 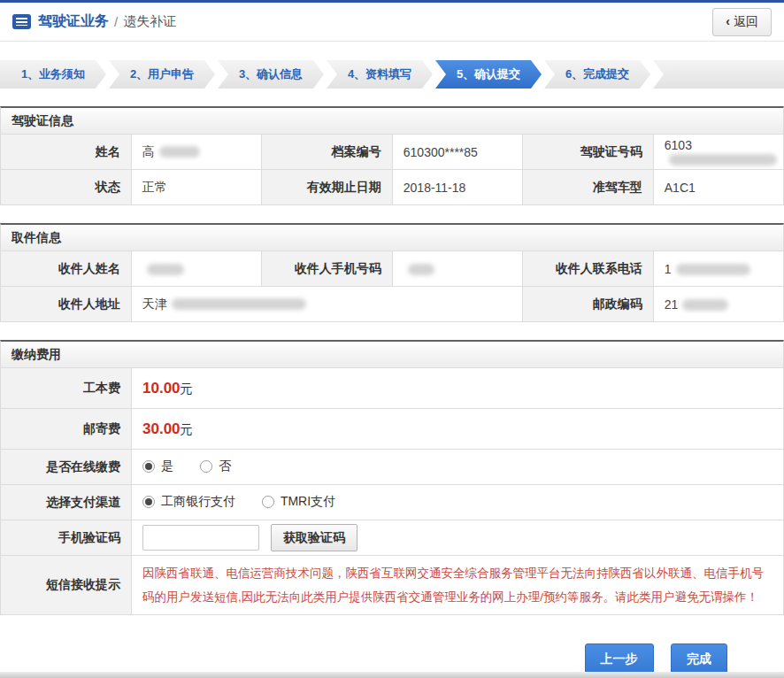 I want to click on step-5-confirm-submit-active: 5、确认提交, so click(x=488, y=74).